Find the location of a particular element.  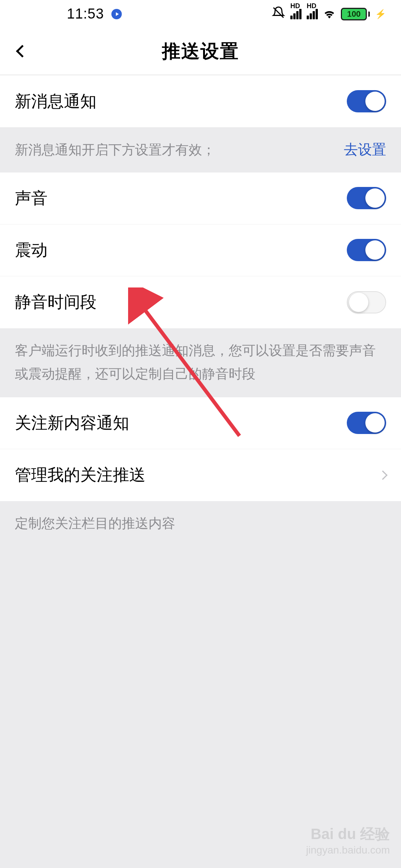

row-vibrate: 震动 is located at coordinates (200, 250).